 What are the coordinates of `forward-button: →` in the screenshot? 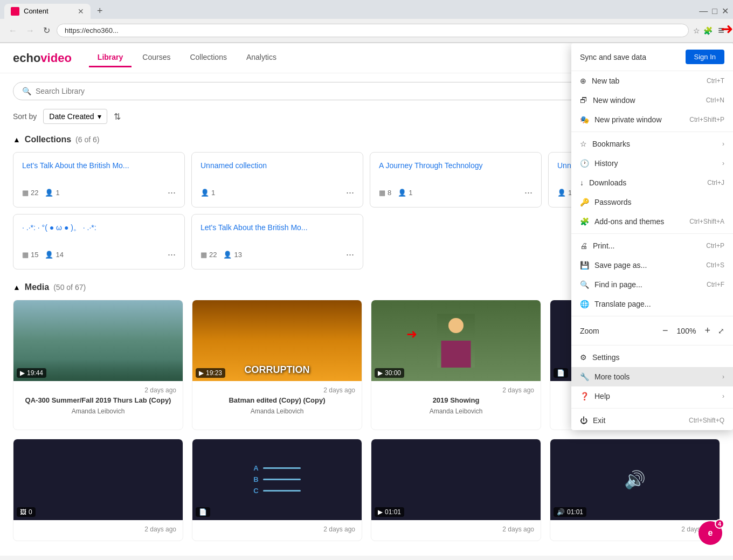 It's located at (30, 31).